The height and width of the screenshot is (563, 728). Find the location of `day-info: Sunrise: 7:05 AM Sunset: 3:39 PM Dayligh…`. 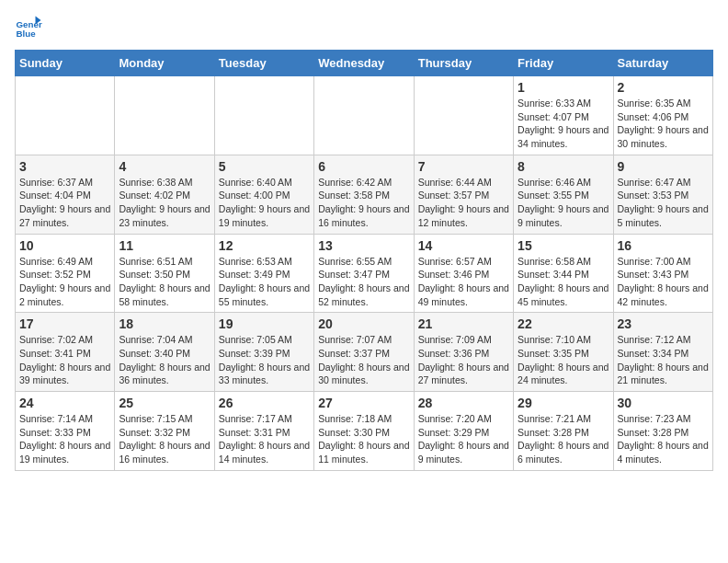

day-info: Sunrise: 7:05 AM Sunset: 3:39 PM Dayligh… is located at coordinates (265, 361).